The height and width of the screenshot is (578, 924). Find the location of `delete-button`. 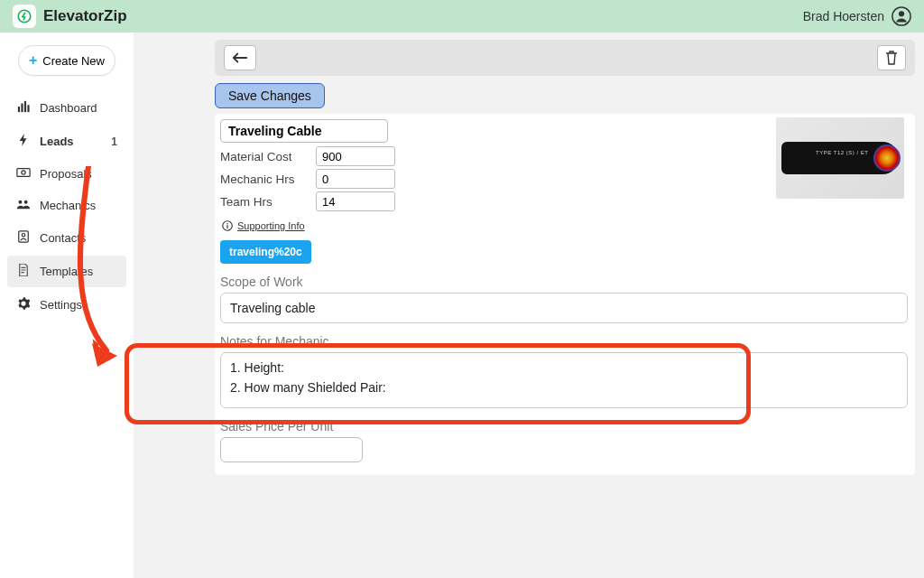

delete-button is located at coordinates (892, 58).